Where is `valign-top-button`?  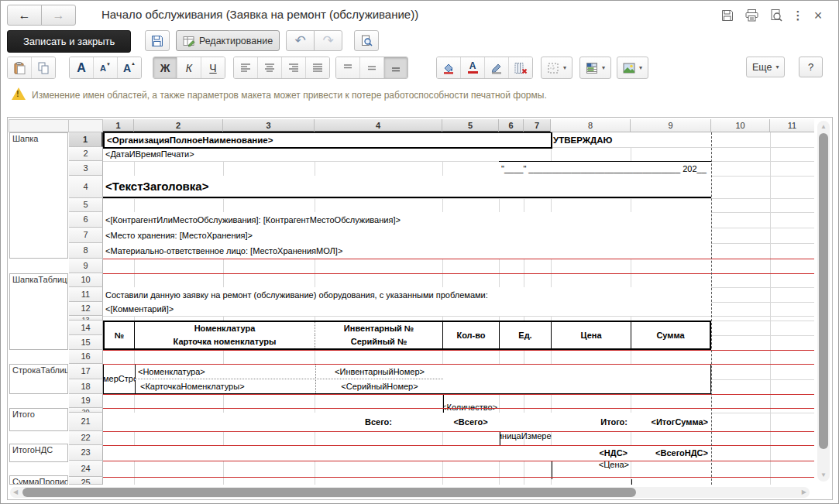 valign-top-button is located at coordinates (348, 68).